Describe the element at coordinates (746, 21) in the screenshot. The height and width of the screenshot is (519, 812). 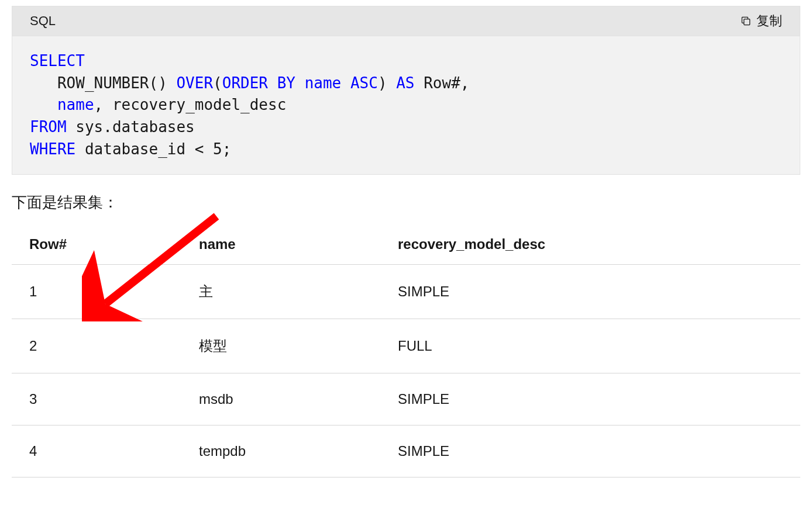
I see `copy-icon` at that location.